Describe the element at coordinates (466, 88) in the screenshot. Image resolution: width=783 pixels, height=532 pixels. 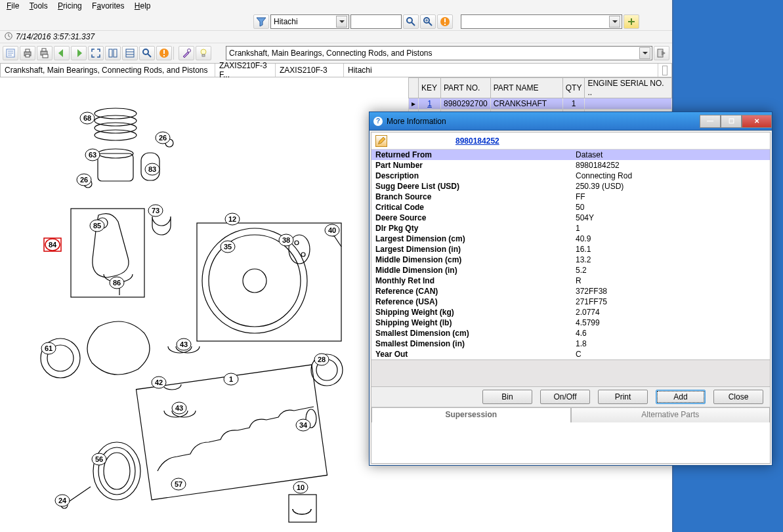
I see `parts-col-partno: PART NO.` at that location.